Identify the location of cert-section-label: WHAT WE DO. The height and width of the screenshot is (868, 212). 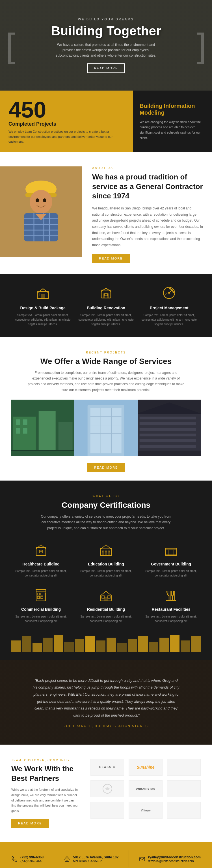
(106, 496).